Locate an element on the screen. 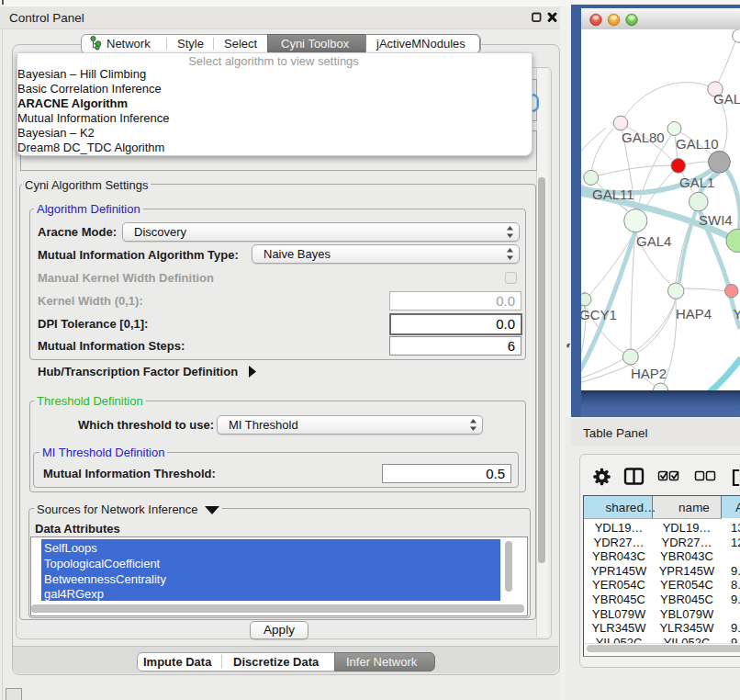 The width and height of the screenshot is (740, 700). svg-text: GAL10 is located at coordinates (698, 143).